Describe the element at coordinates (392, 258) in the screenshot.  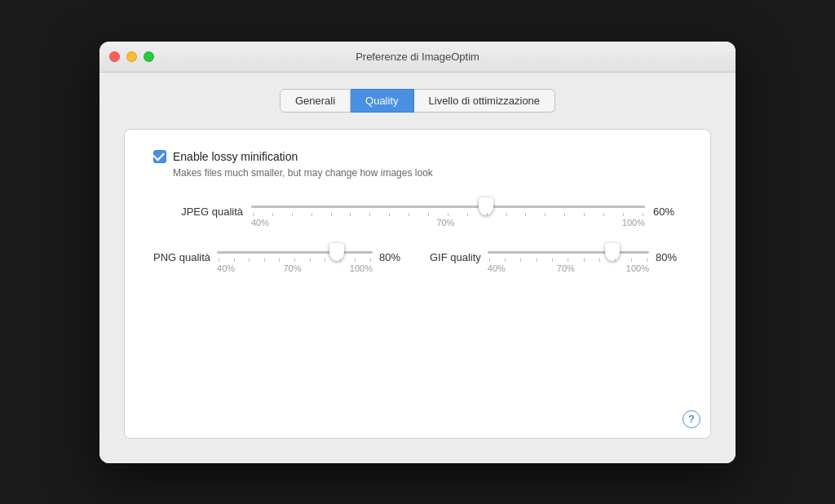
I see `png-value: 80%` at that location.